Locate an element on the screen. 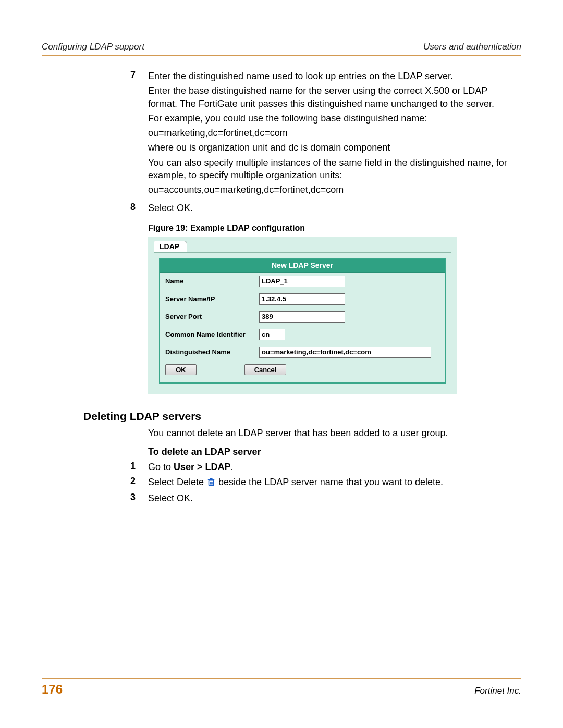 This screenshot has height=728, width=563. form-title: New LDAP Server is located at coordinates (302, 266).